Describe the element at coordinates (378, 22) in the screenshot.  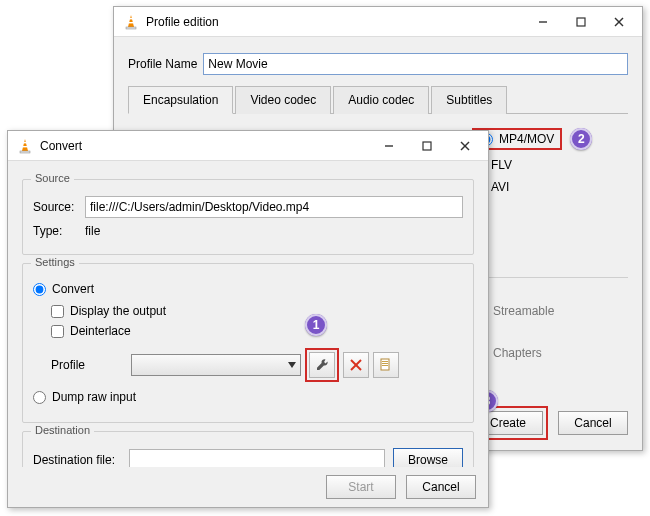
I see `titlebar: Profile edition` at that location.